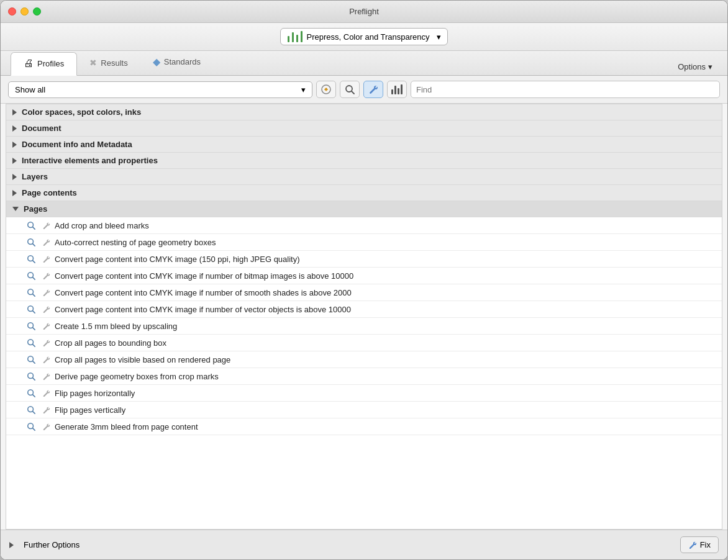  I want to click on list-item: Create 1.5 mm bleed by upscaling, so click(364, 327).